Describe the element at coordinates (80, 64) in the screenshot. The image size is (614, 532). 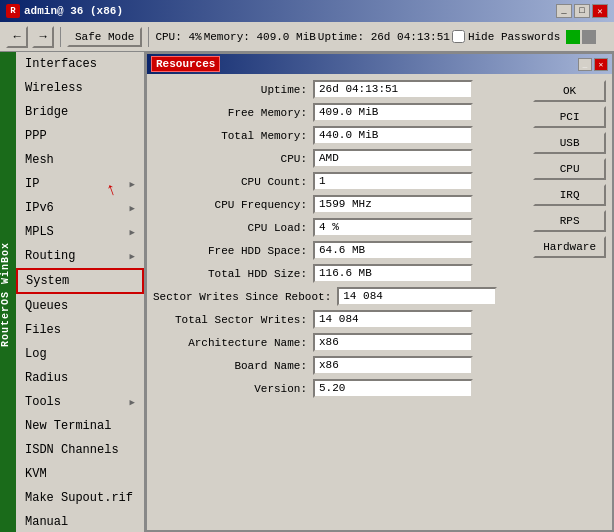
I see `sidebar-item-interfaces: Interfaces` at that location.